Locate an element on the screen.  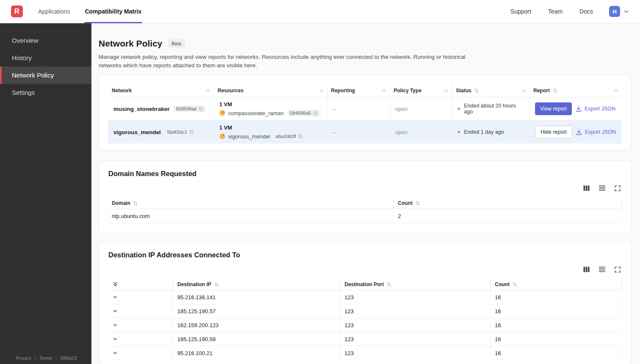
avatar: H is located at coordinates (615, 11).